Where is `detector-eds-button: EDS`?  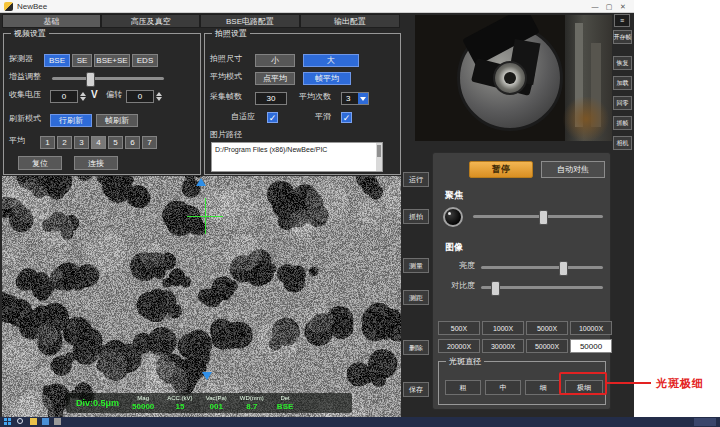
detector-eds-button: EDS is located at coordinates (145, 60).